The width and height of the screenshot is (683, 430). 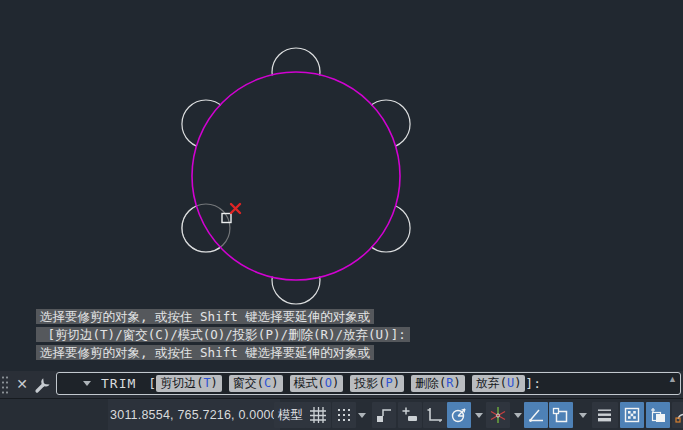 What do you see at coordinates (223, 336) in the screenshot?
I see `command-history-overlay: 选择要修剪的对象, 或按住 Shift 键选择要延伸的对象或 [剪切边(T)/窗…` at bounding box center [223, 336].